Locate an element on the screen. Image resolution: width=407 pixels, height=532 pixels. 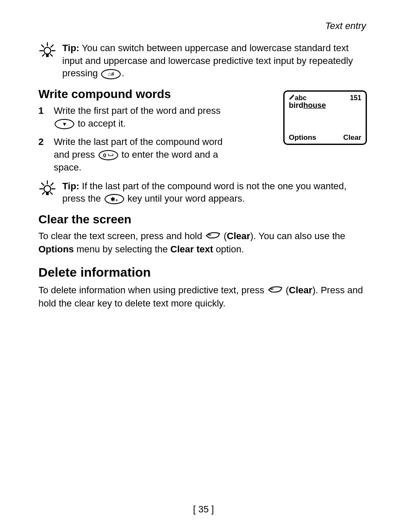
zero-space-key-icon: 0 ⏘ is located at coordinates (108, 155).